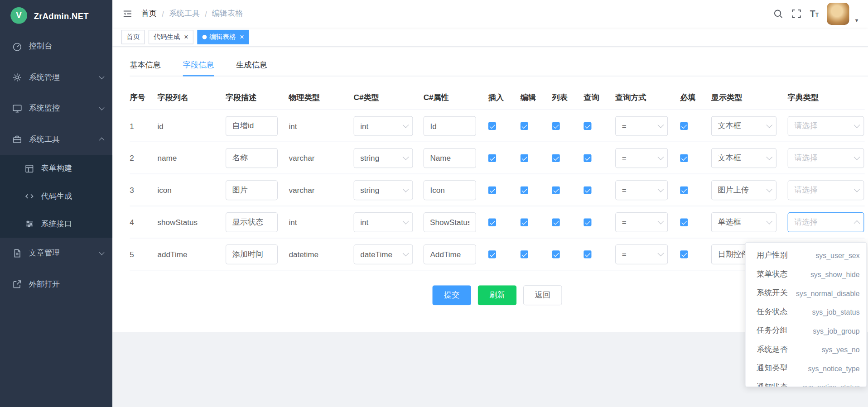  Describe the element at coordinates (806, 331) in the screenshot. I see `dict-option-job-group: 任务分组 sys_job_group` at that location.